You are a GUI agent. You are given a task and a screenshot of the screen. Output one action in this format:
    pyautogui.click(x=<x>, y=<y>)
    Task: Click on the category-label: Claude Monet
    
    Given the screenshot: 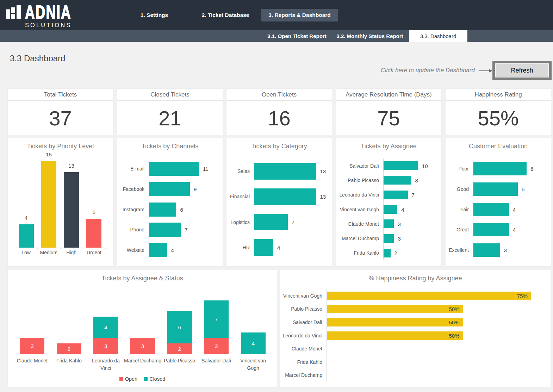 What is the action you would take?
    pyautogui.click(x=358, y=224)
    